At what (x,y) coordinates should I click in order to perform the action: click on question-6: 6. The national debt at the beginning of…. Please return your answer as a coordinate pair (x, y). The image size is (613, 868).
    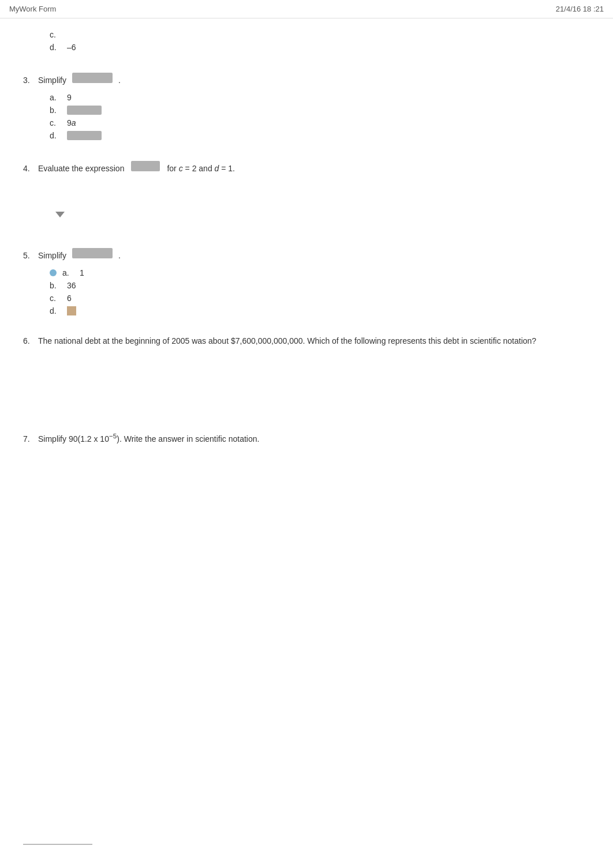
    Looking at the image, I should click on (306, 374).